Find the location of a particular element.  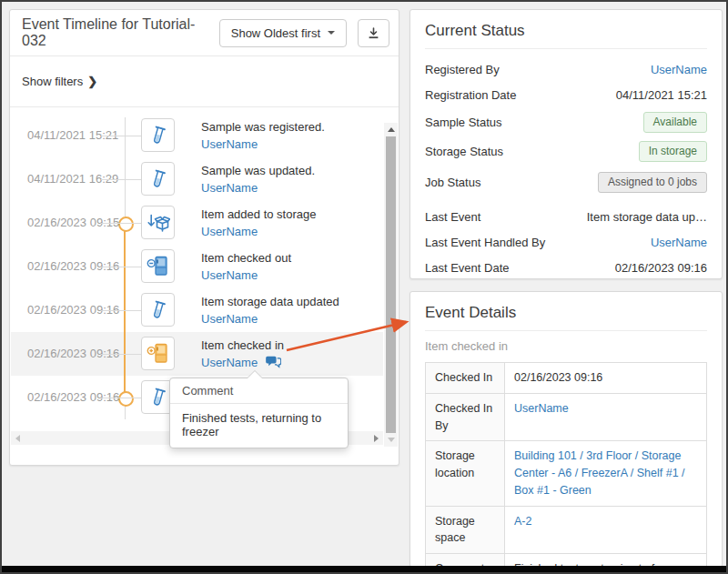

download-button is located at coordinates (373, 33).